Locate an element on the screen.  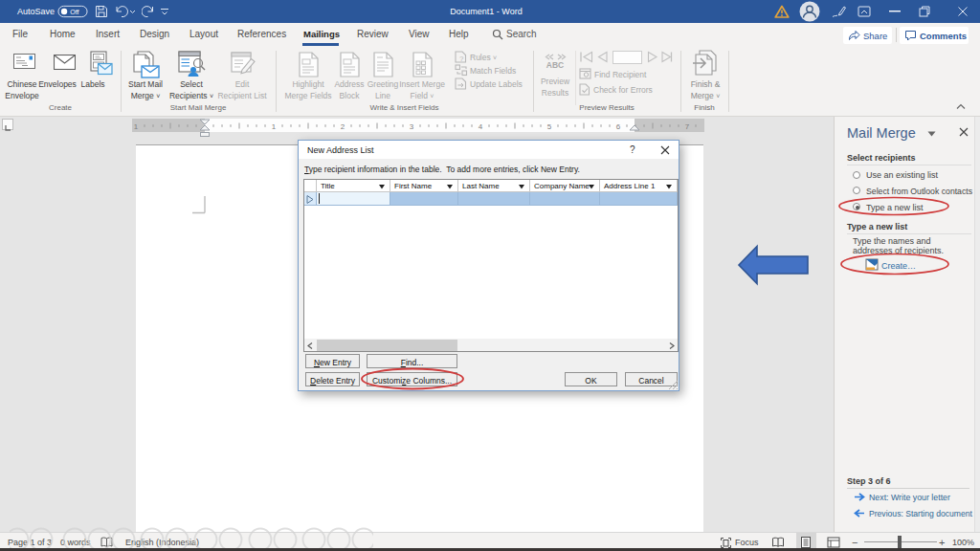
svg-text: Off is located at coordinates (75, 11).